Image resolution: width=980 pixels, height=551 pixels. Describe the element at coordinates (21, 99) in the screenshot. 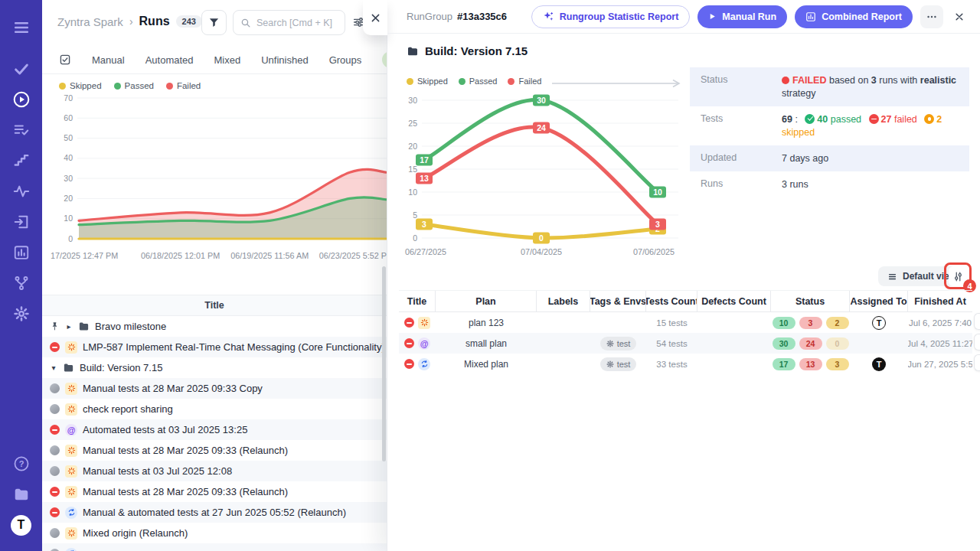

I see `sidebar-item-runs` at that location.